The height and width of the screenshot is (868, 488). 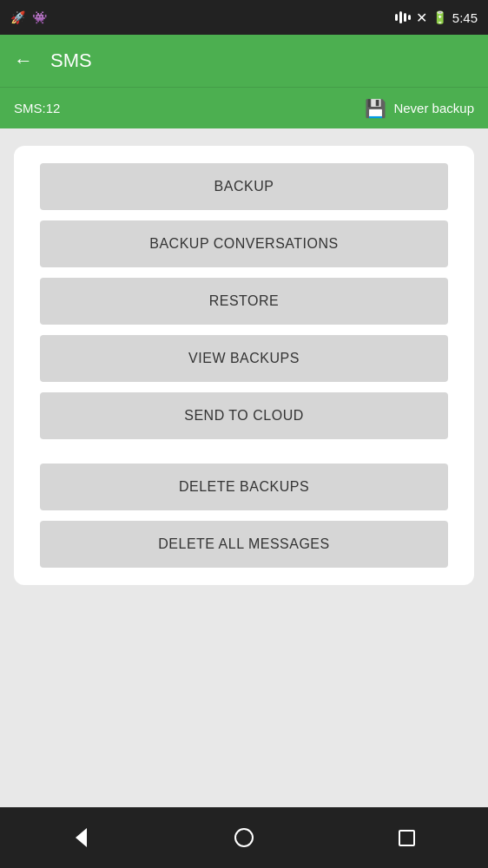 I want to click on sub-header: SMS:12 💾 Never backup, so click(x=244, y=108).